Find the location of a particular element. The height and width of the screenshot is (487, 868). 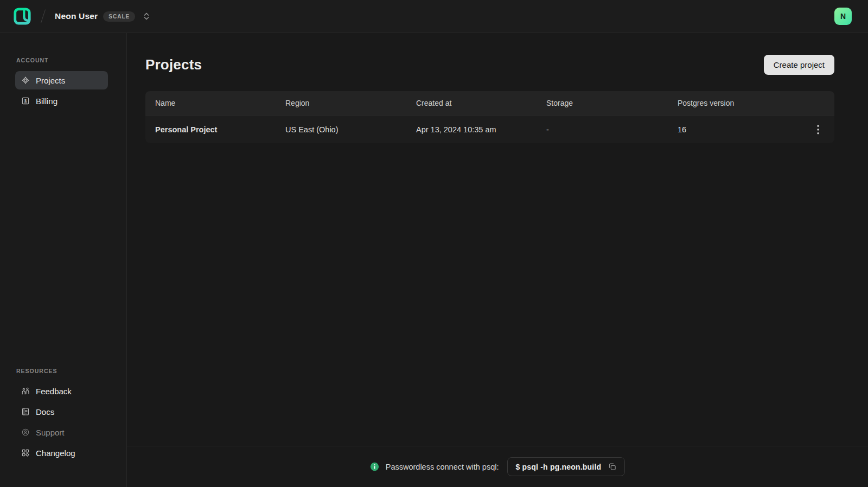

create-project-button: Create project is located at coordinates (799, 65).